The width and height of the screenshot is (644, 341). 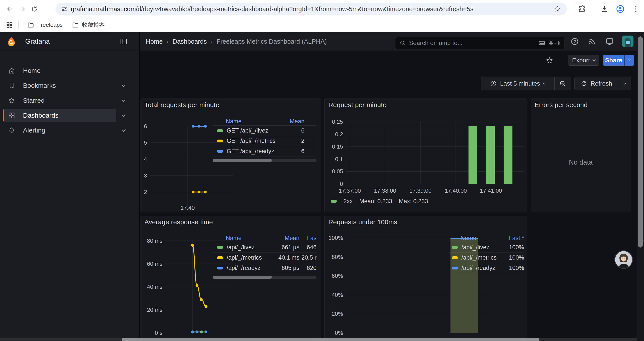 What do you see at coordinates (601, 84) in the screenshot?
I see `refresh-label: Refresh` at bounding box center [601, 84].